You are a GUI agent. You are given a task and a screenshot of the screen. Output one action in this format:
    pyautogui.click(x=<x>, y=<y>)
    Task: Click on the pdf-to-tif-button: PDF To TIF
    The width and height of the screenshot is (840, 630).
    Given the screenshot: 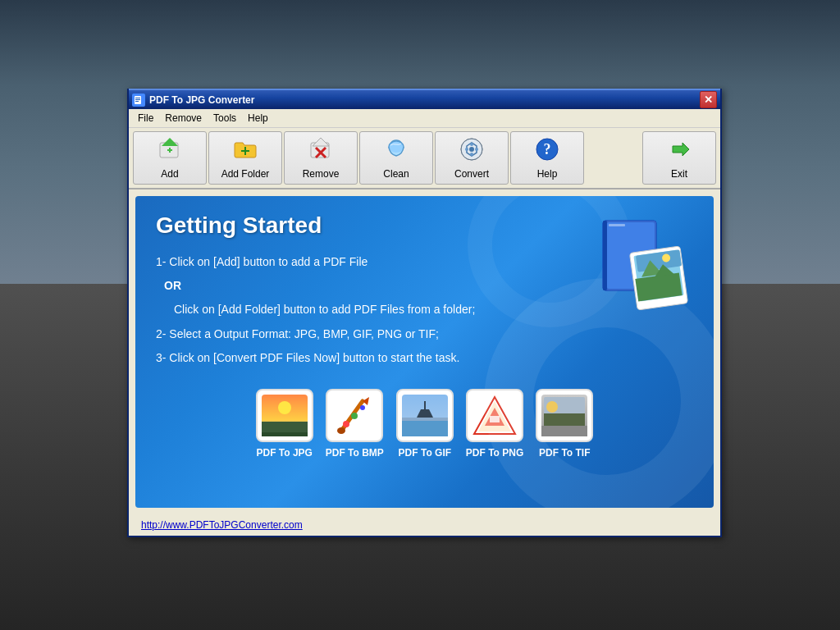 What is the action you would take?
    pyautogui.click(x=564, y=423)
    